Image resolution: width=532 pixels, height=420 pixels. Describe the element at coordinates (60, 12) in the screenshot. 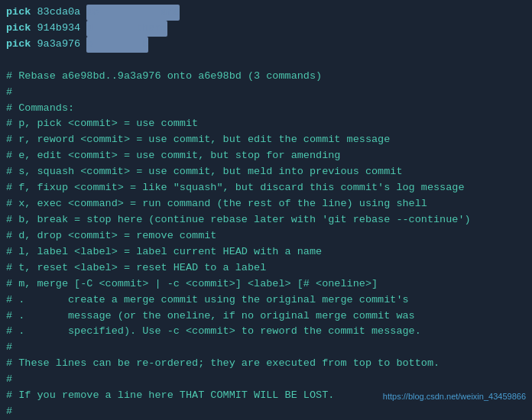

I see `hash-1: 83cda0a` at that location.